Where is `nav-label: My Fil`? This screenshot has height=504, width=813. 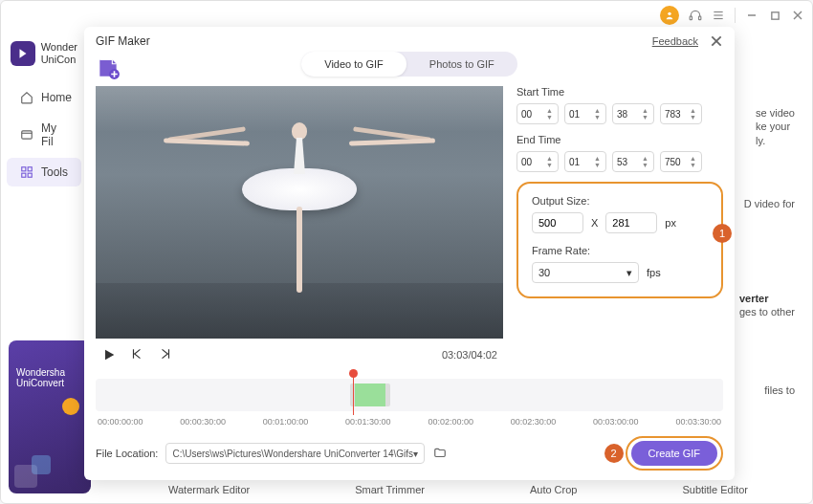 nav-label: My Fil is located at coordinates (55, 135).